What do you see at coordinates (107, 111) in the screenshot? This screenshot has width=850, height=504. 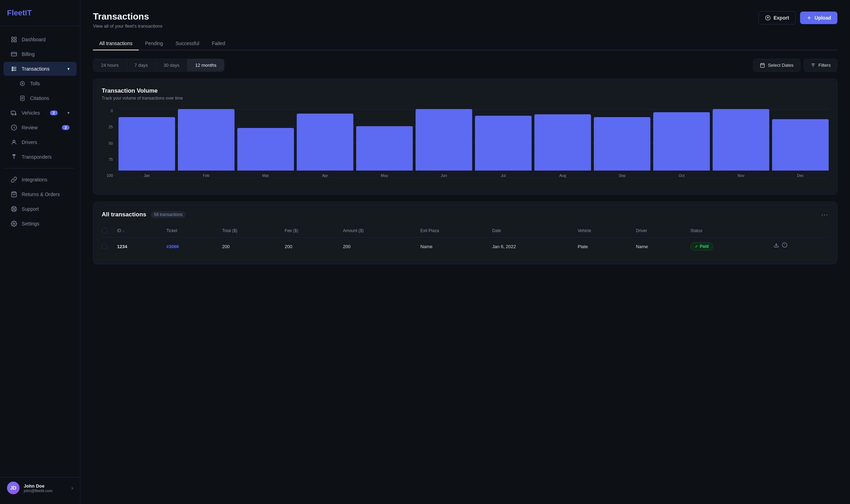 I see `y-label-4: 0` at bounding box center [107, 111].